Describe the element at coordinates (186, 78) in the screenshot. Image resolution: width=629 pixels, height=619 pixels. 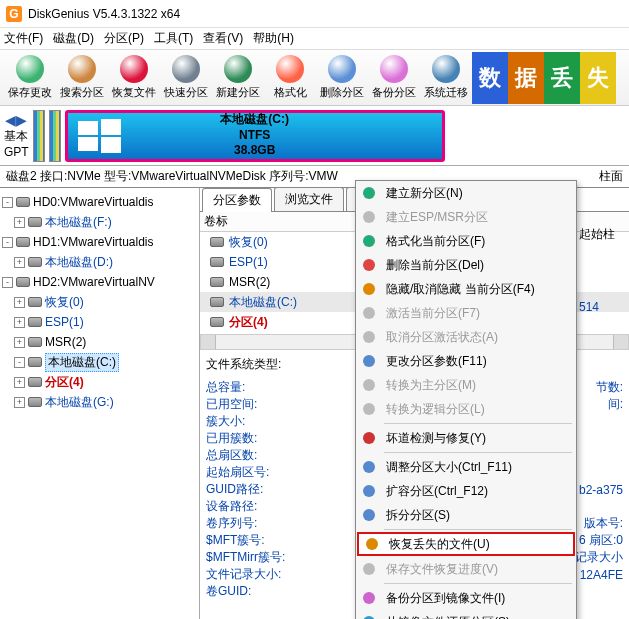
I see `toolbar-quick-button: 快速分区` at that location.